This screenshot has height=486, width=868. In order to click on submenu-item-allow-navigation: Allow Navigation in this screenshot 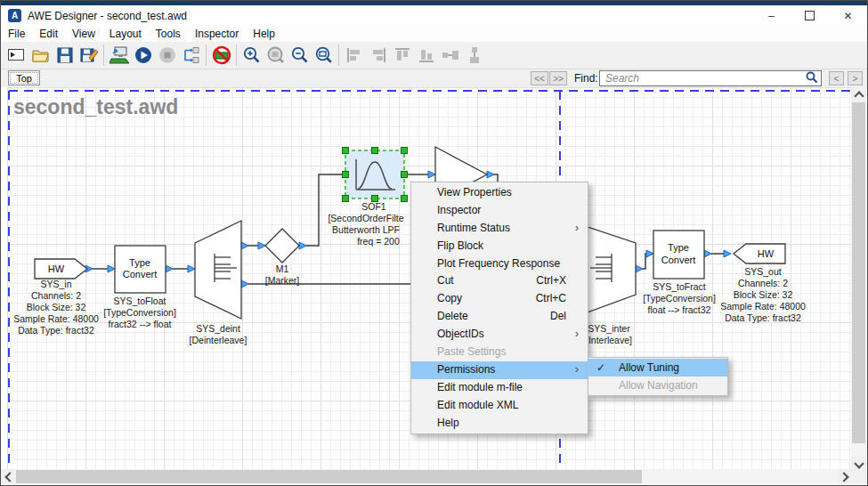, I will do `click(658, 385)`.